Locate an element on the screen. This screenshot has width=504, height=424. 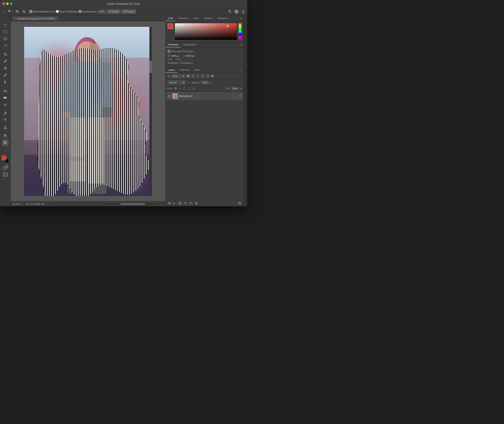
right-panel-collapse: ⋮ is located at coordinates (245, 111).